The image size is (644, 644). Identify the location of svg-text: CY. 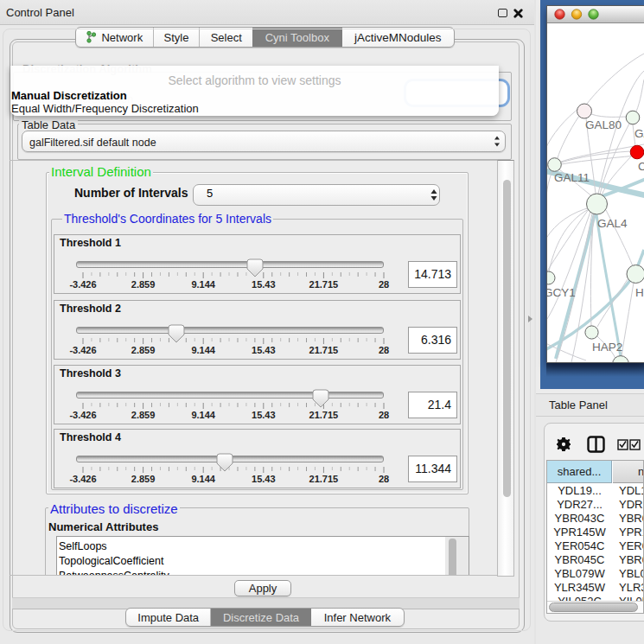
(641, 166).